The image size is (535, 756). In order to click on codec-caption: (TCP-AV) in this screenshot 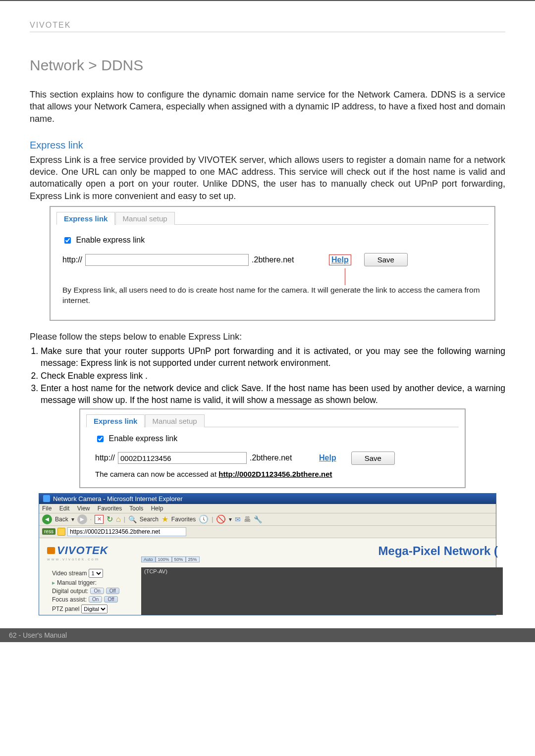, I will do `click(322, 571)`.